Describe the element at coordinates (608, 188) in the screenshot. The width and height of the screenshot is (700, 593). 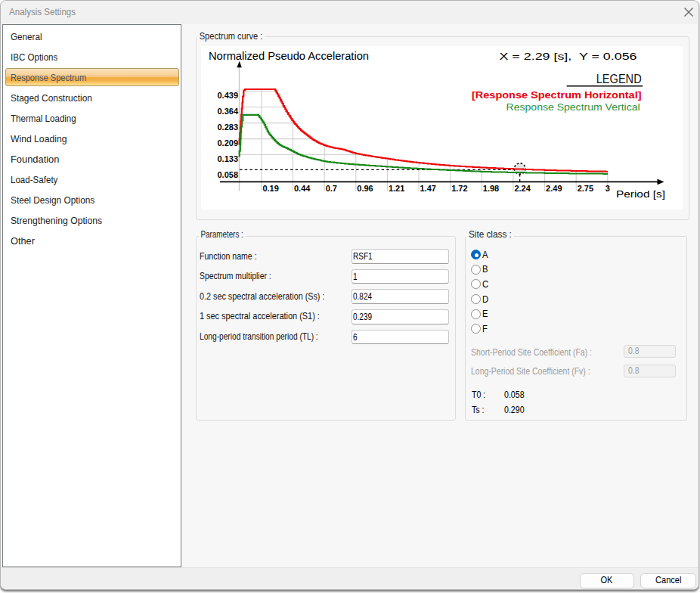
I see `svg-text: 3` at that location.